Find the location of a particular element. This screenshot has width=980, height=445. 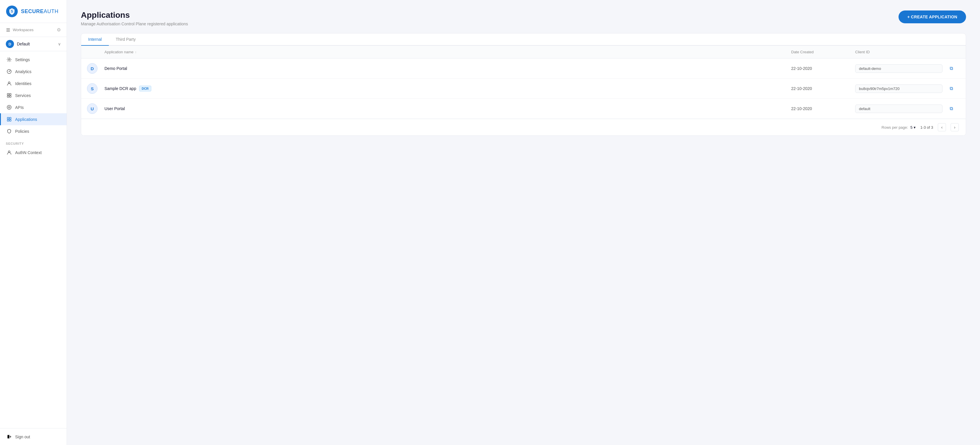

copy-btn-sample: ⧉ is located at coordinates (951, 88).